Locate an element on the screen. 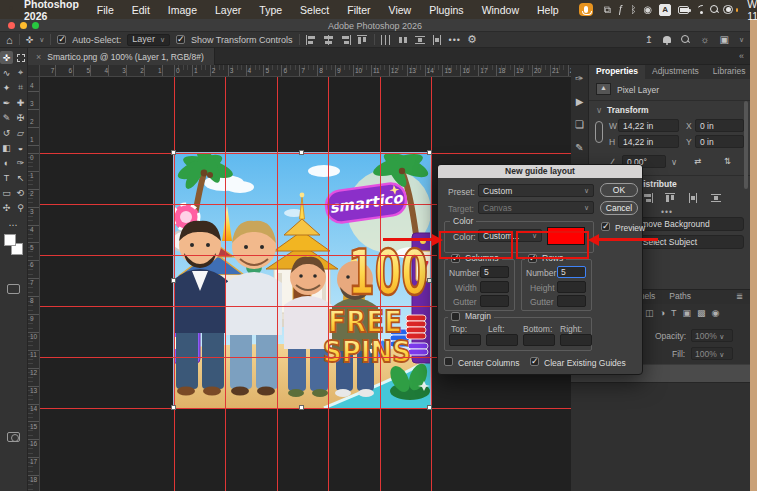 This screenshot has height=491, width=757. auto-select-checkbox is located at coordinates (62, 40).